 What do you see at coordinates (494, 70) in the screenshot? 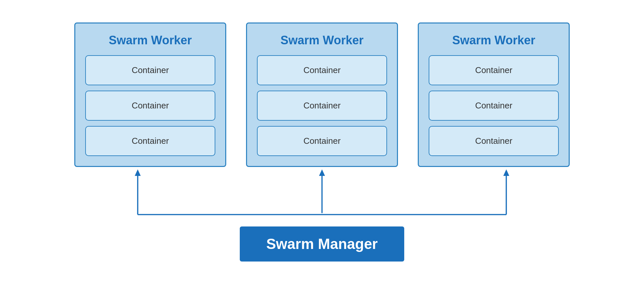
I see `container-3-1: Container` at bounding box center [494, 70].